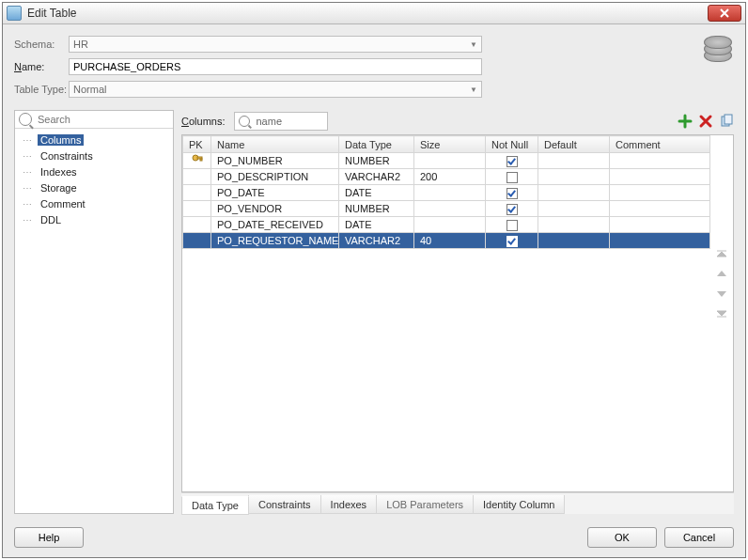 The height and width of the screenshot is (560, 748). I want to click on copy-column-button, so click(726, 121).